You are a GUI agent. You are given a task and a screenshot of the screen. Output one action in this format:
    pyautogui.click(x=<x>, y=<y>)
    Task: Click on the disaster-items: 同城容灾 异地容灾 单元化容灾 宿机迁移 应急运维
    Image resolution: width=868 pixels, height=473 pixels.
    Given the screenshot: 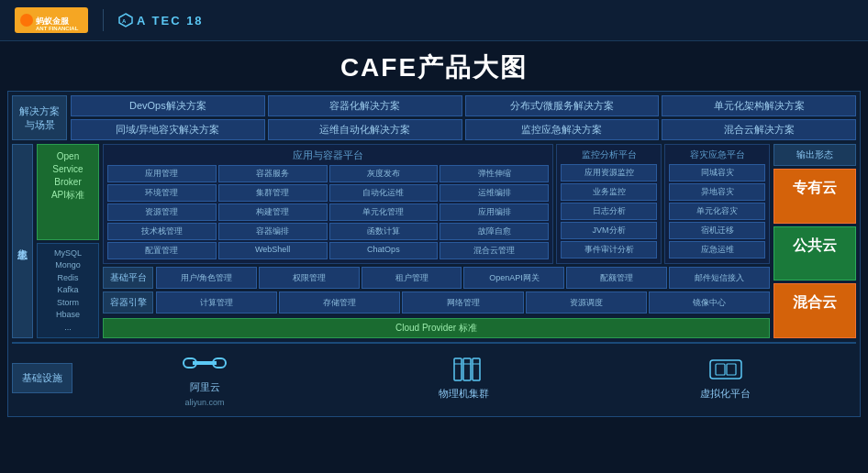 What is the action you would take?
    pyautogui.click(x=718, y=211)
    